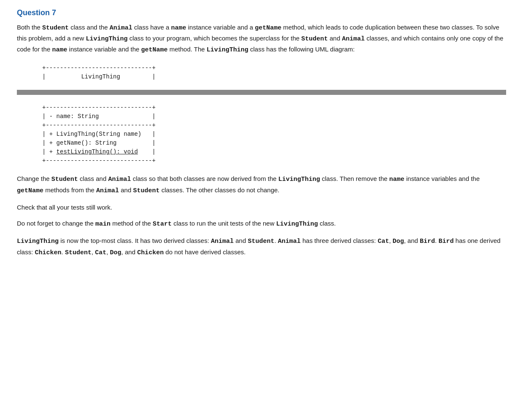 Image resolution: width=523 pixels, height=420 pixels. What do you see at coordinates (116, 252) in the screenshot?
I see `dog-bold-2: Dog` at bounding box center [116, 252].